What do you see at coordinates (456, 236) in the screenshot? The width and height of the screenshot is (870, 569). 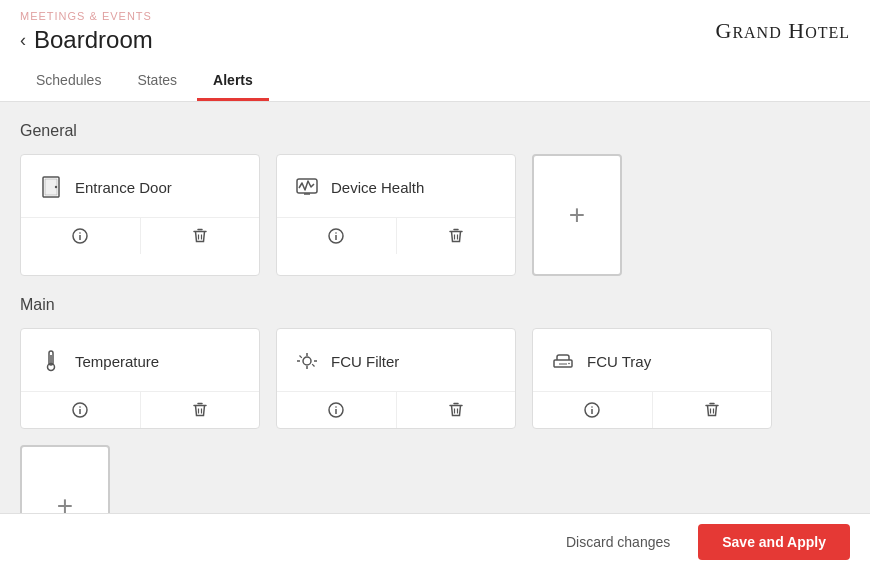 I see `device-health-delete-button` at bounding box center [456, 236].